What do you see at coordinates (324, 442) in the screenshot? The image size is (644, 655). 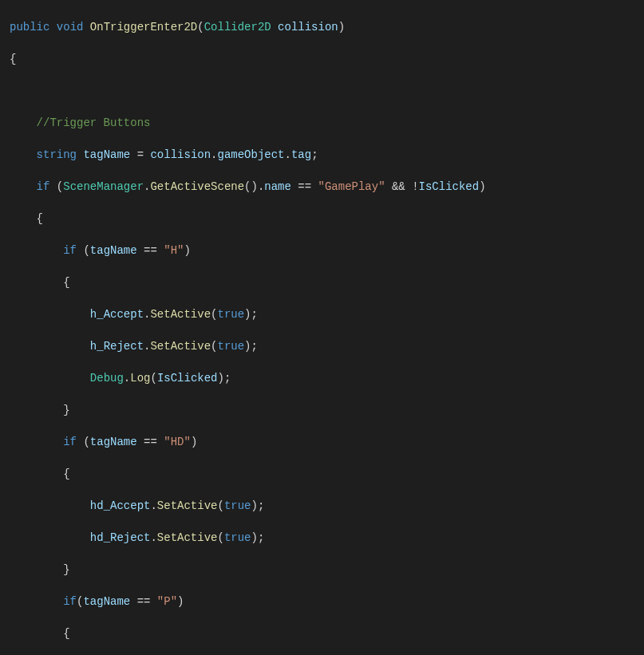 I see `code-line: if (tagName == "HD")` at bounding box center [324, 442].